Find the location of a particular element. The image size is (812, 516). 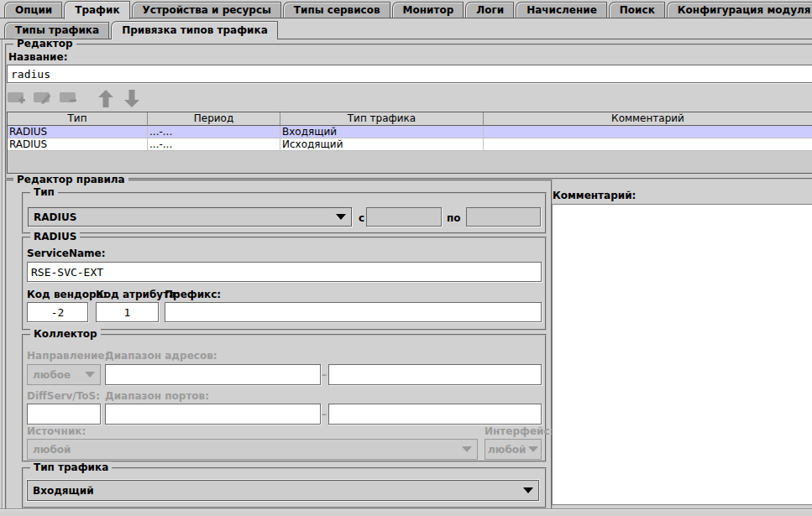

direction-label: Направление: is located at coordinates (67, 356).